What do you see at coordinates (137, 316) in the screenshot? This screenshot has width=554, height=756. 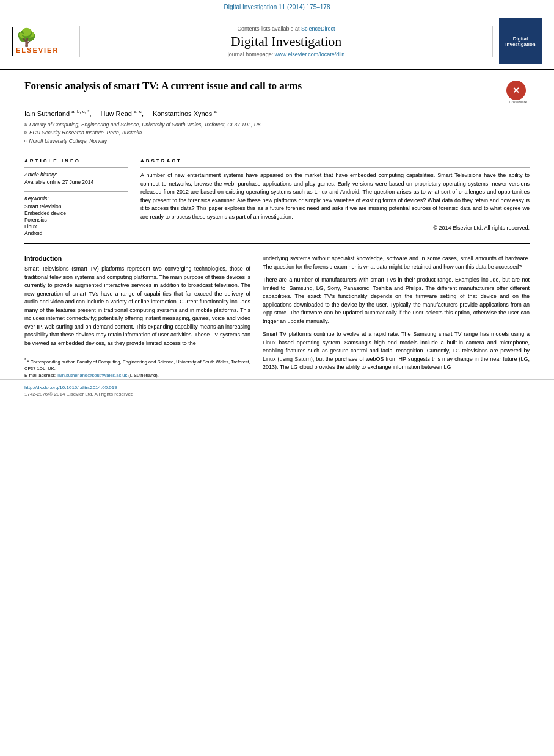 I see `left-column: Introduction Smart Televisions (smart TV…` at bounding box center [137, 316].